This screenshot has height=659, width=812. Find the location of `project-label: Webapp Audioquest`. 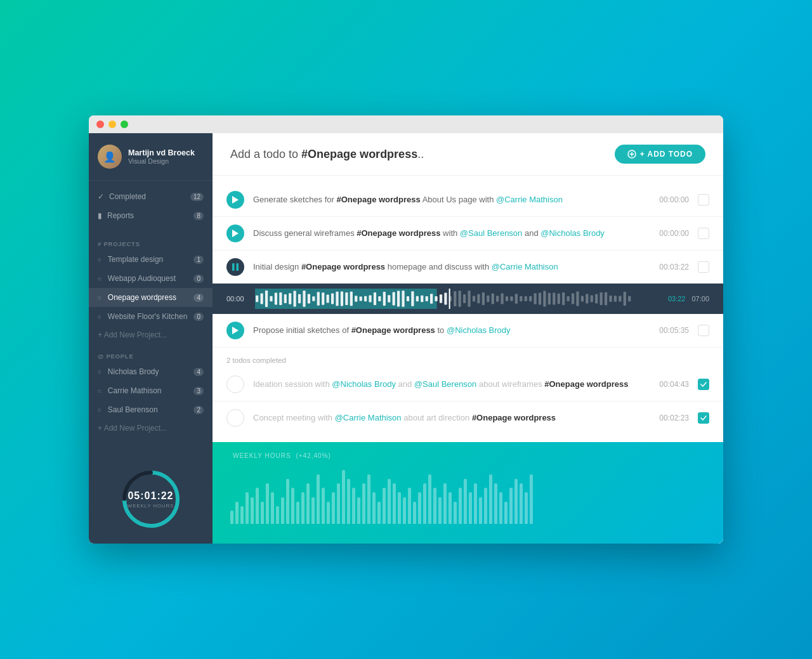

project-label: Webapp Audioquest is located at coordinates (142, 278).